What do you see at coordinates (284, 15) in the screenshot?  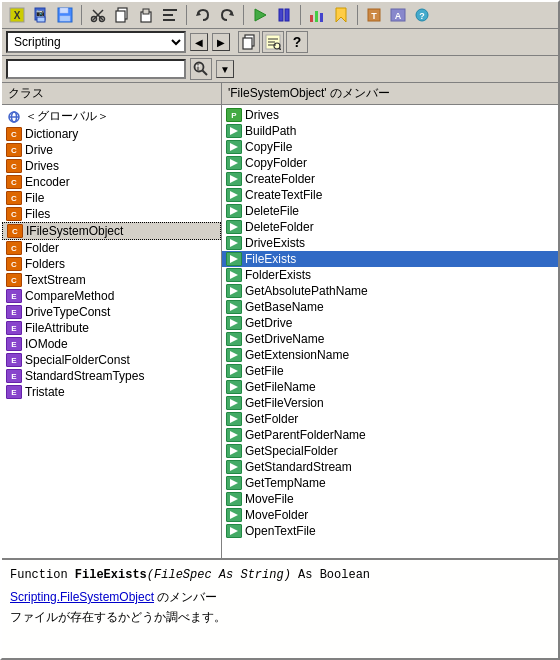 I see `toolbar-pause` at bounding box center [284, 15].